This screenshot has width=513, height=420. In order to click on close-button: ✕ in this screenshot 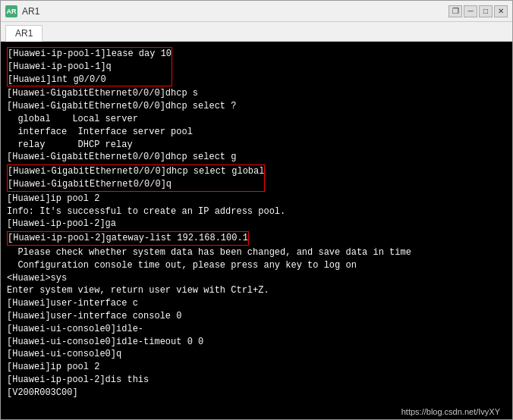, I will do `click(501, 11)`.